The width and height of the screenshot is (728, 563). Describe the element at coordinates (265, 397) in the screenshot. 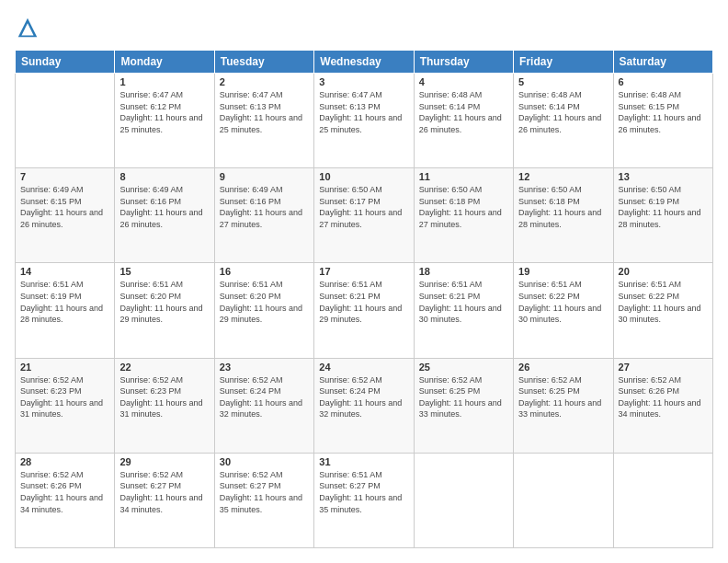

I see `day-info: Sunrise: 6:52 AMSunset: 6:24 PMDaylight:…` at that location.